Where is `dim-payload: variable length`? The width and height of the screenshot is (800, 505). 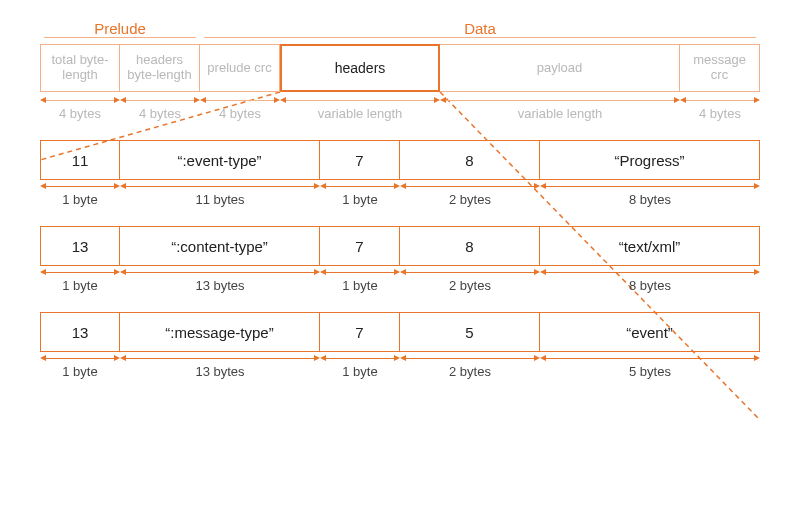
dim-payload: variable length is located at coordinates (560, 108).